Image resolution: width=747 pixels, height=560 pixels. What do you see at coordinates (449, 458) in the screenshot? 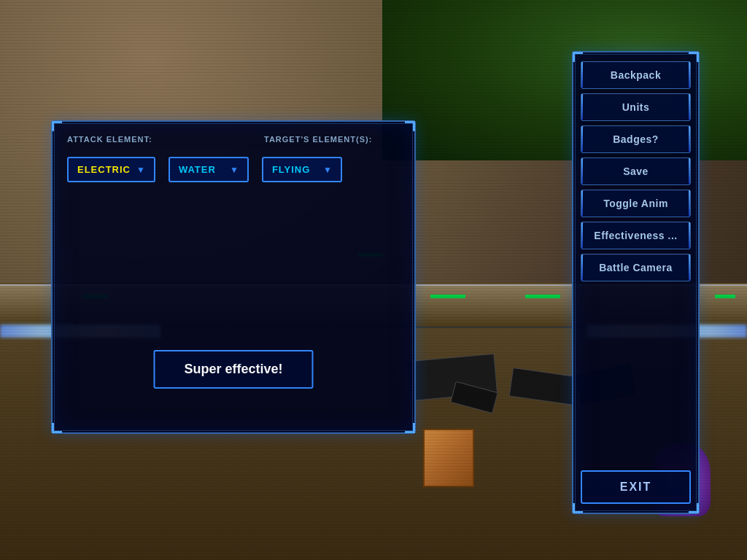
I see `building` at bounding box center [449, 458].